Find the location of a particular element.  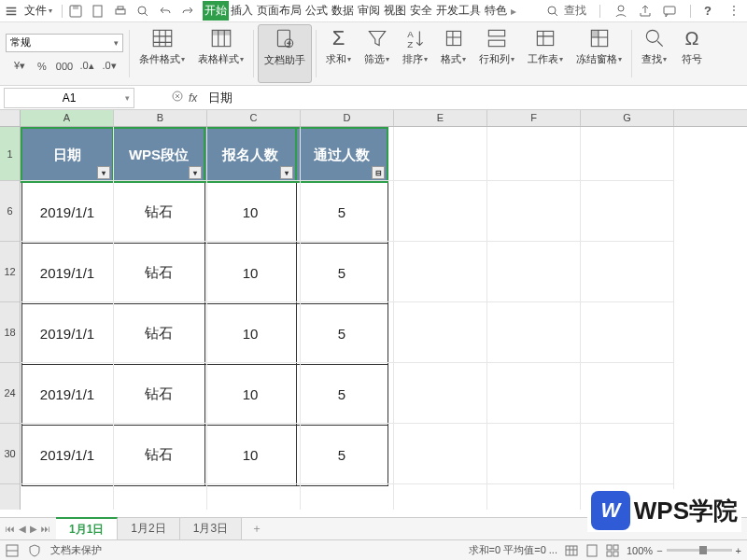

col-header-B: B is located at coordinates (161, 118).